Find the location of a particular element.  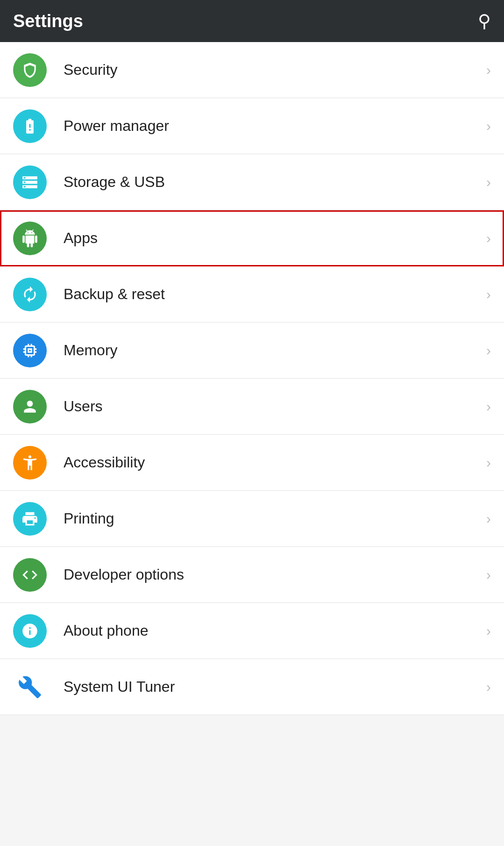

about-icon is located at coordinates (30, 631).